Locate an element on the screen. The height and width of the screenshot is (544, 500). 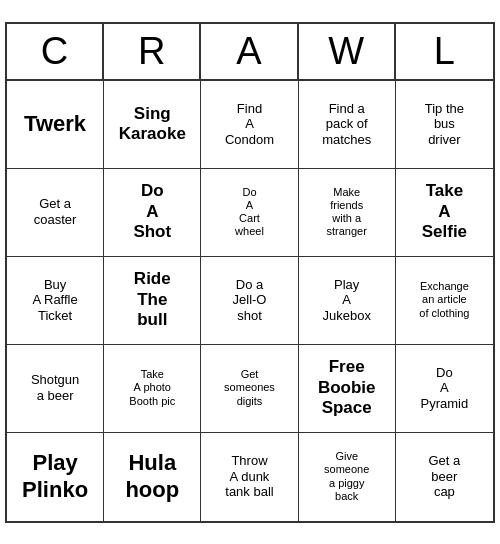
bingo-cell: Do A Cart wheel is located at coordinates (250, 213).